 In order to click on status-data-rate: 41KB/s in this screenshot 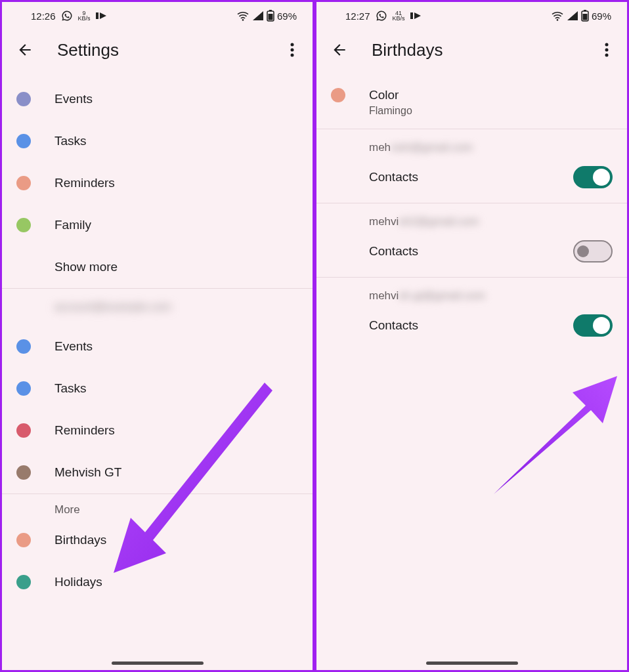, I will do `click(399, 16)`.